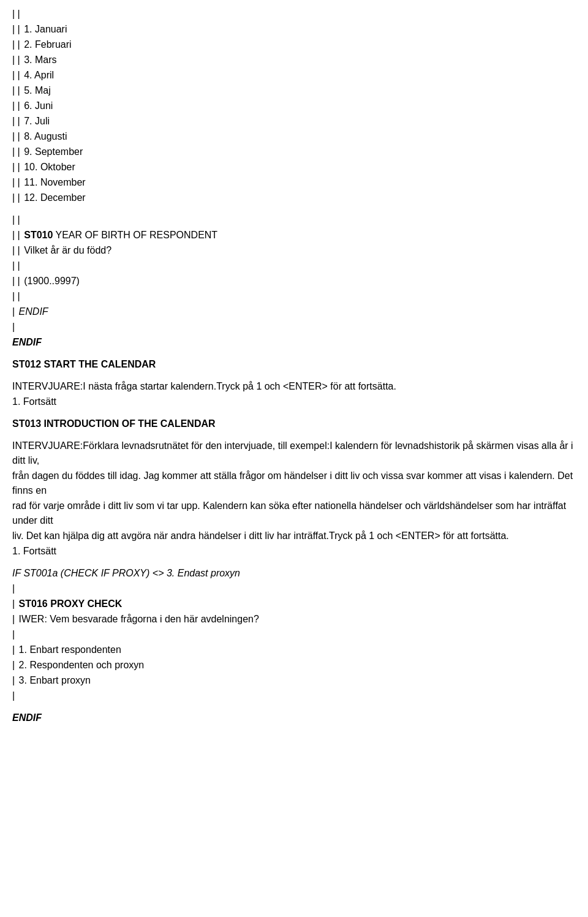 This screenshot has height=917, width=588. I want to click on st016-section: | ST016 PROXY CHECK | IWER: Vem besvarad…, so click(294, 642).